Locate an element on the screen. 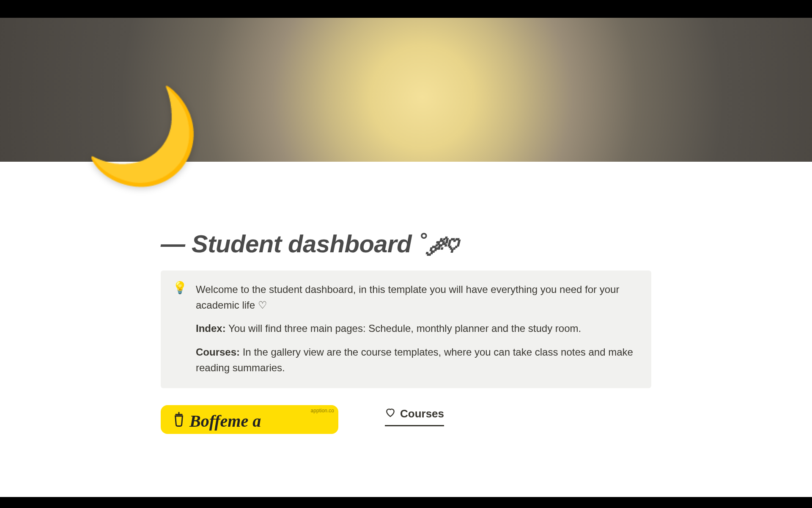  callout-index-text: You will find three main pages: Schedule… is located at coordinates (403, 329).